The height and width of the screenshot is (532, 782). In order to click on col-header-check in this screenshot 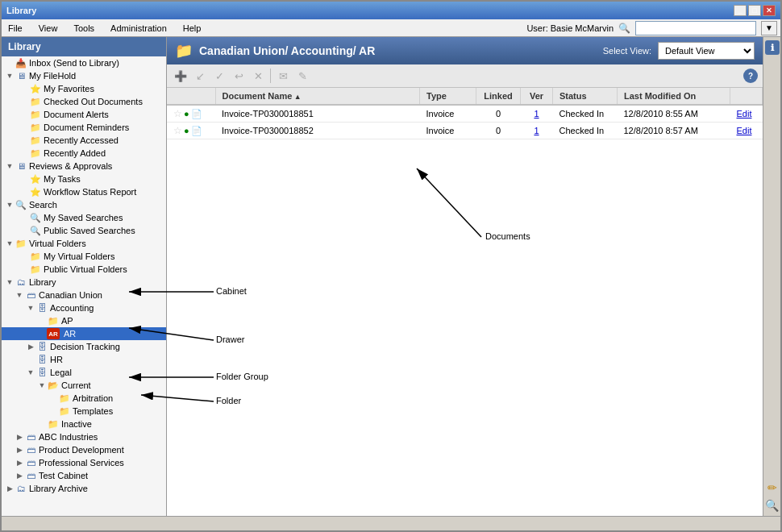, I will do `click(191, 97)`.